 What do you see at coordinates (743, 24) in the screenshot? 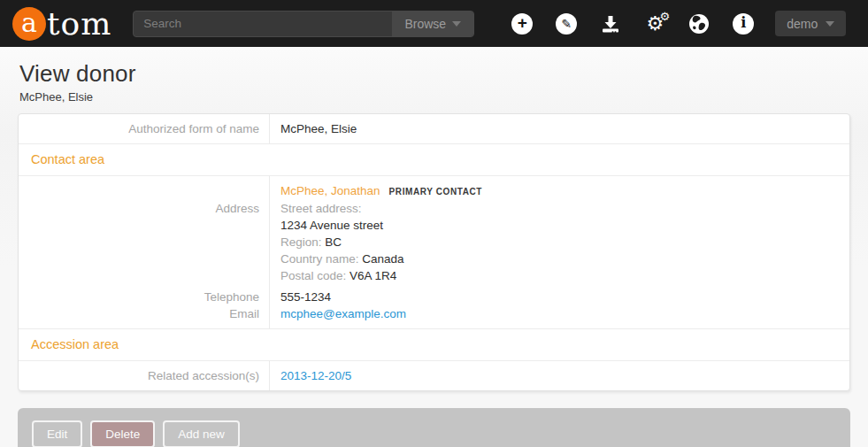
I see `info-icon: i` at bounding box center [743, 24].